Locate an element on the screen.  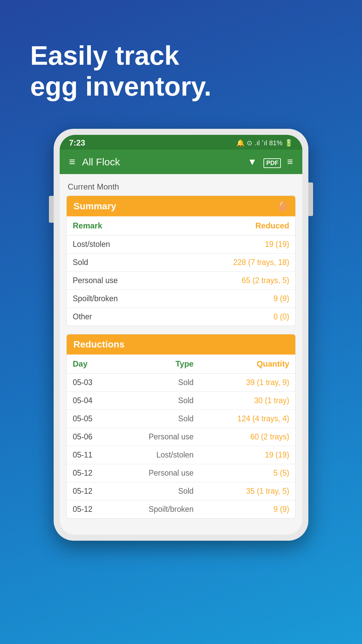
col-remark: Remark is located at coordinates (119, 226).